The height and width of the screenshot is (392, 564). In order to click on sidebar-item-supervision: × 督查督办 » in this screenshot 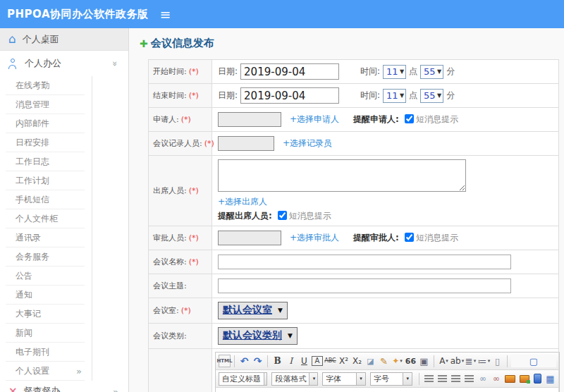, I will do `click(64, 386)`.